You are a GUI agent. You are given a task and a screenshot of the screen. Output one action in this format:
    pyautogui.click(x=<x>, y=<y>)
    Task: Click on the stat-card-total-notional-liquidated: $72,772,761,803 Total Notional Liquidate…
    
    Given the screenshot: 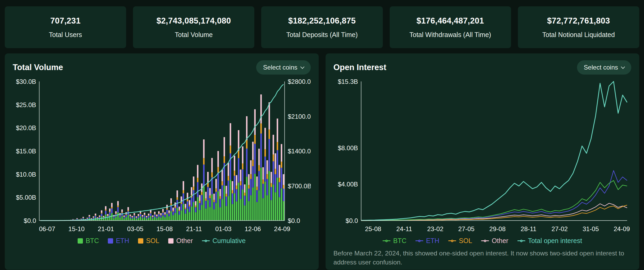 What is the action you would take?
    pyautogui.click(x=579, y=27)
    